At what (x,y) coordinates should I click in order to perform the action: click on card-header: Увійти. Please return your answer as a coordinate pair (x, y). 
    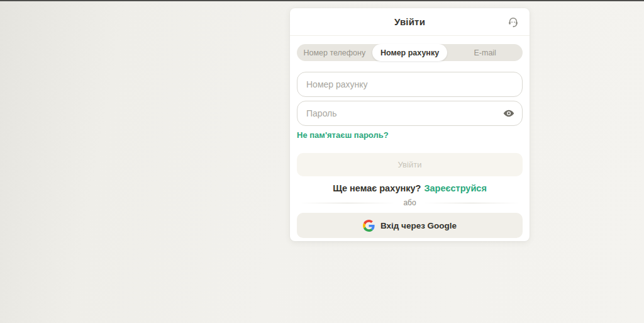
    Looking at the image, I should click on (410, 22).